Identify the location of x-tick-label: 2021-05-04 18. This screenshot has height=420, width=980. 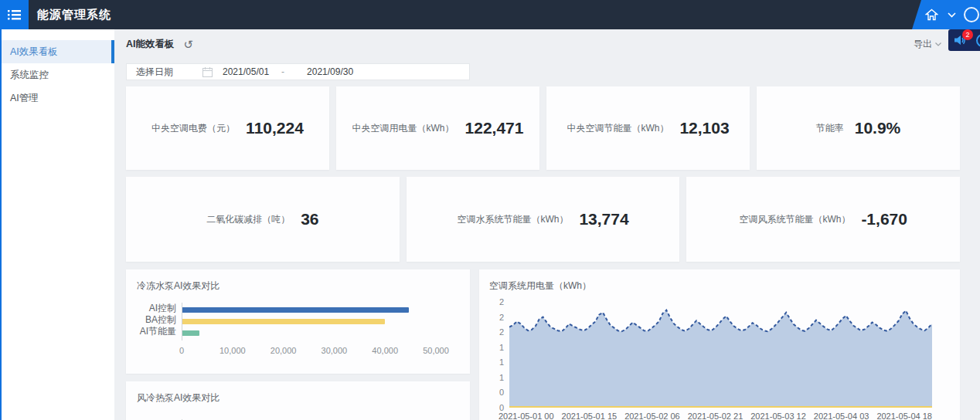
(904, 415).